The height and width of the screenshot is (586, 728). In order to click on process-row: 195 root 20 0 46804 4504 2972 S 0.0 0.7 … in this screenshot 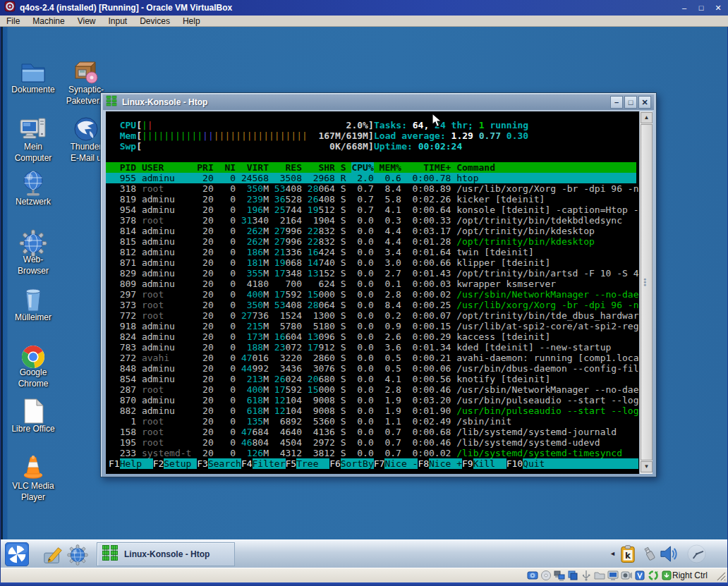, I will do `click(354, 443)`.